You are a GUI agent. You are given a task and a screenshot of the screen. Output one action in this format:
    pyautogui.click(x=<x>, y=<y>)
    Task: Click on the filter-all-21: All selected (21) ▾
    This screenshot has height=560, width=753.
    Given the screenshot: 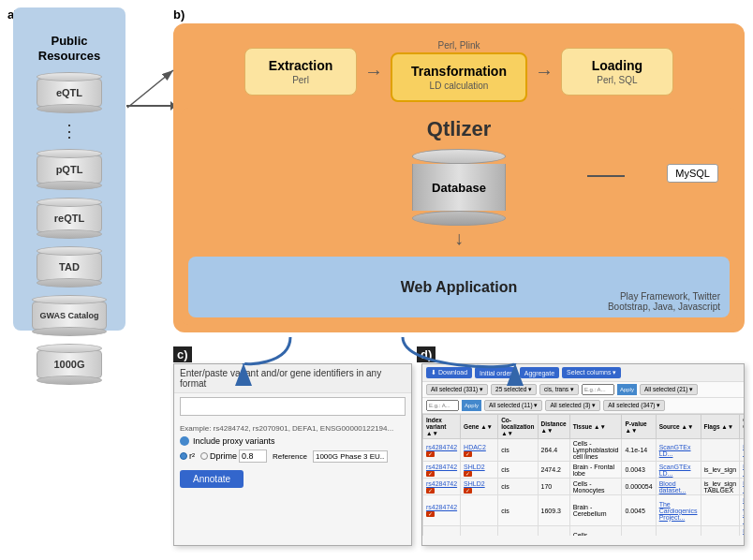 What is the action you would take?
    pyautogui.click(x=669, y=390)
    